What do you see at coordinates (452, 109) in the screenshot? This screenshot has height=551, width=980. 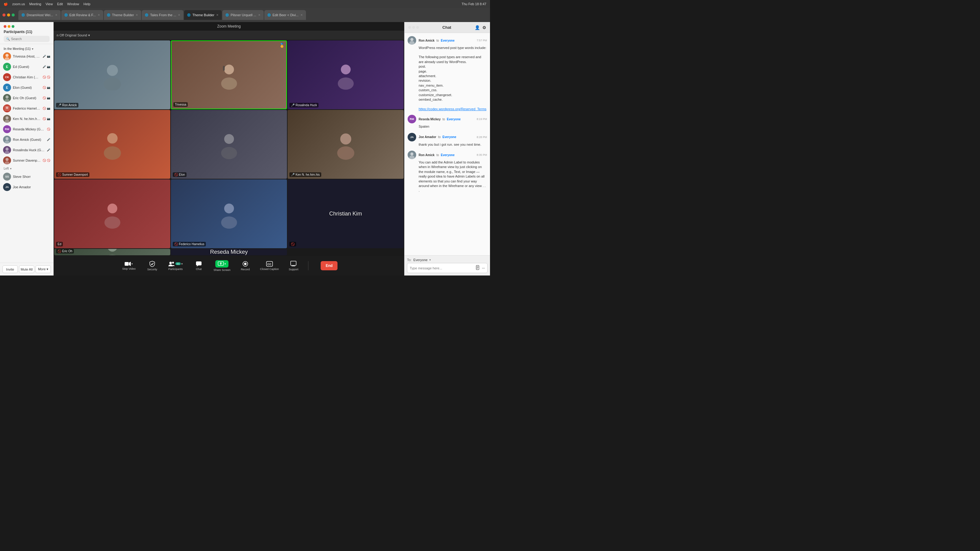 I see `chat-link: https://codex.wordpress.org/Reserved_Ter…` at bounding box center [452, 109].